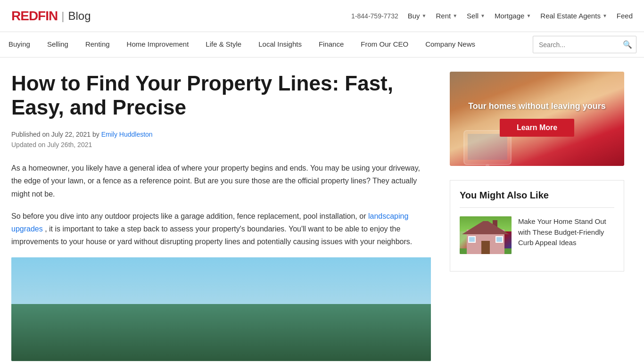 The image size is (644, 362). I want to click on buy-label: Buy, so click(414, 16).